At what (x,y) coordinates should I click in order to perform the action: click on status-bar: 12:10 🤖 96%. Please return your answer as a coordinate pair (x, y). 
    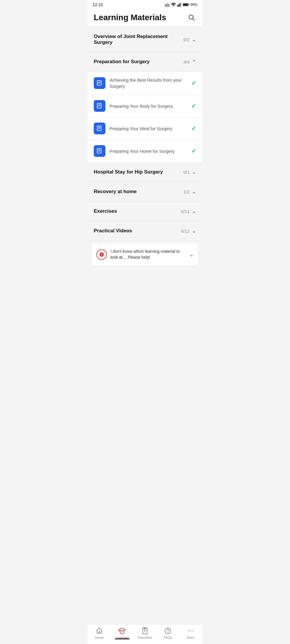
    Looking at the image, I should click on (145, 4).